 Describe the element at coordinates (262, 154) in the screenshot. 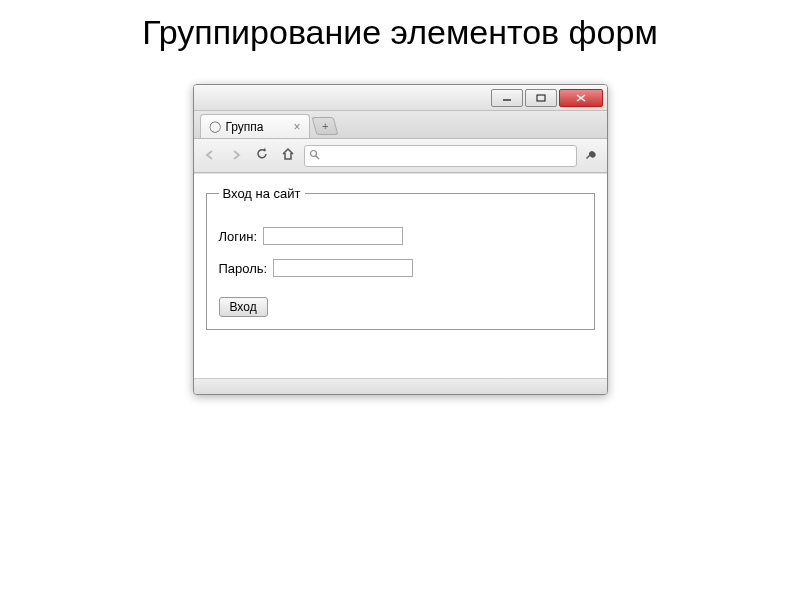

I see `reload-icon` at that location.